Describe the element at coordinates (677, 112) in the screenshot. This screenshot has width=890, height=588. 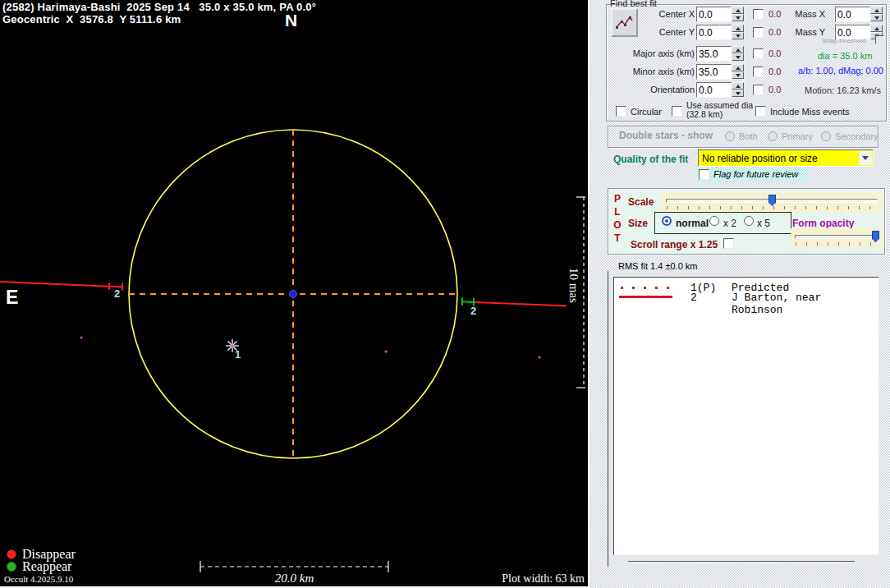
I see `use-assumed-dia-checkbox` at that location.